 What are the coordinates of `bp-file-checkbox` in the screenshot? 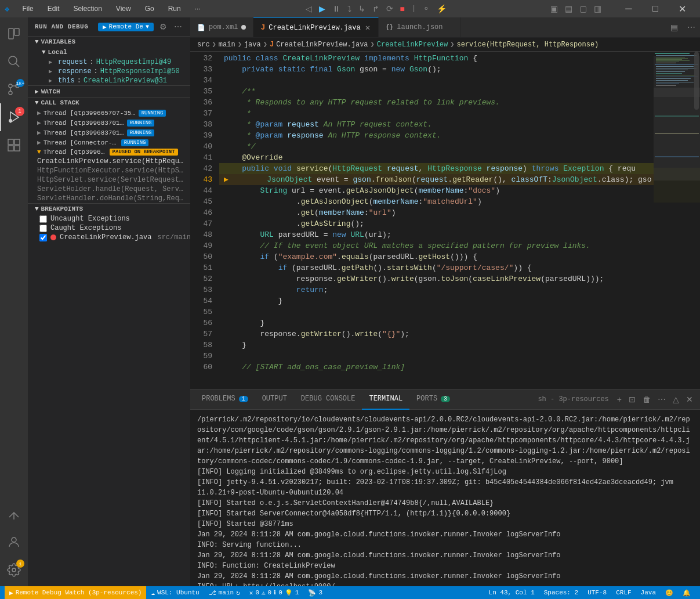 It's located at (43, 238).